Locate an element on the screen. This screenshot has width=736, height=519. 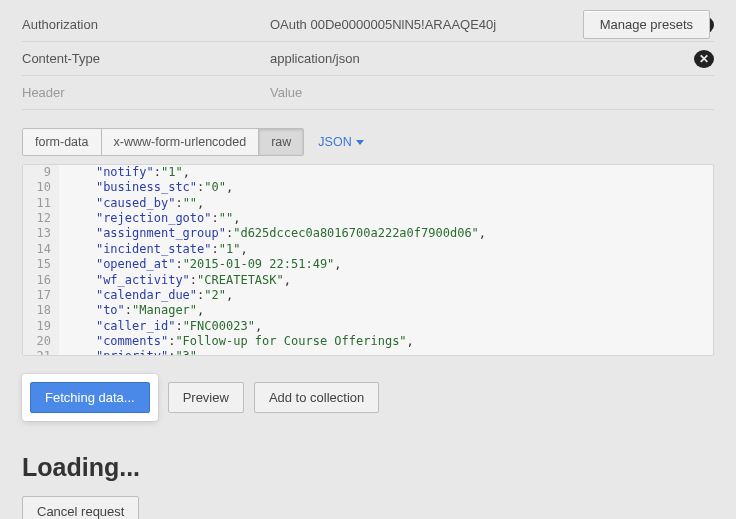
line-number: 11 is located at coordinates (41, 204).